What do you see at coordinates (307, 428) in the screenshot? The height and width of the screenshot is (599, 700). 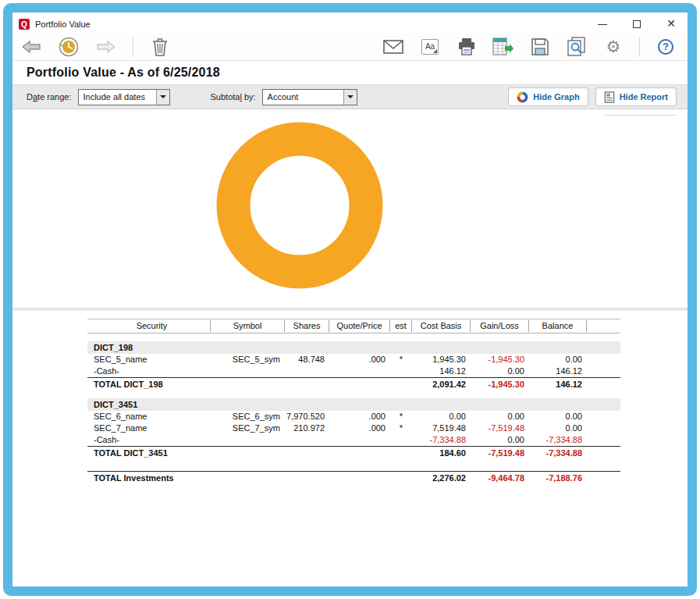 I see `cell-shares: 210.972` at bounding box center [307, 428].